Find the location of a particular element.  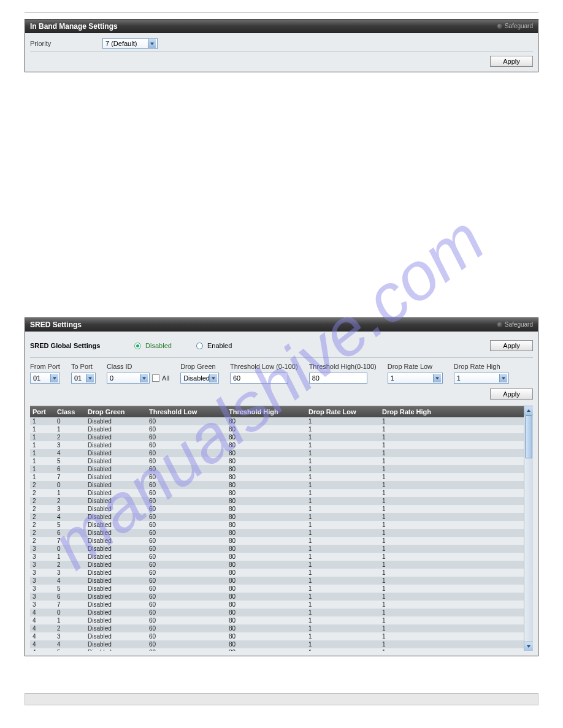

global-settings-label: SRED Global Settings is located at coordinates (70, 346).